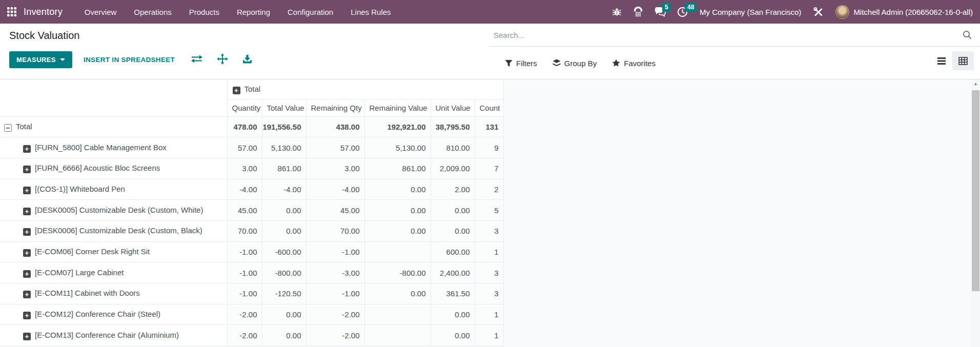  I want to click on measure-header: Count, so click(489, 108).